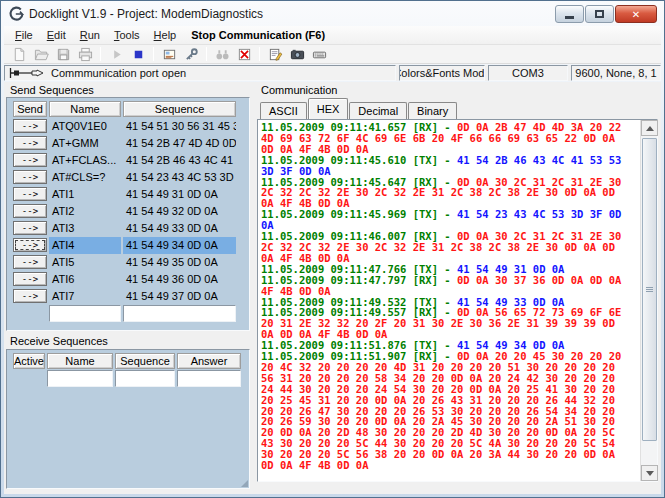  What do you see at coordinates (128, 419) in the screenshot?
I see `receive-sequences-panel: ActiveNameSequenceAnswer` at bounding box center [128, 419].